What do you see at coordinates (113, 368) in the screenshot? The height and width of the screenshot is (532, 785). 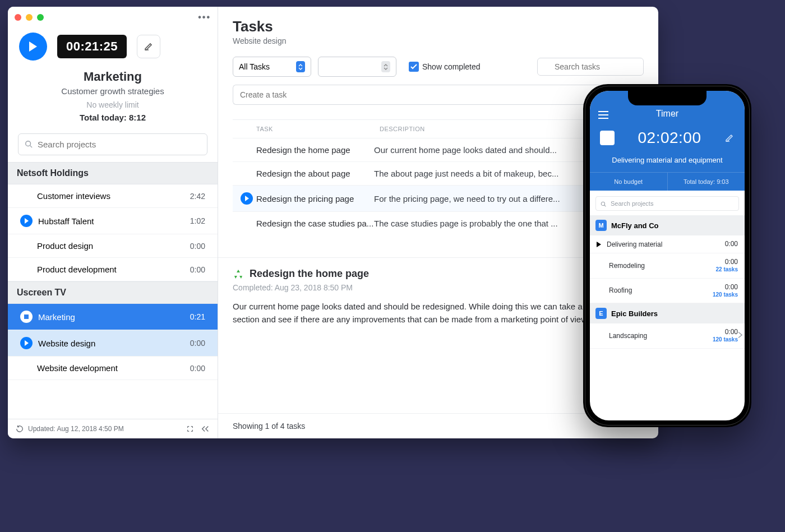 I see `project-row: Website development0:00` at bounding box center [113, 368].